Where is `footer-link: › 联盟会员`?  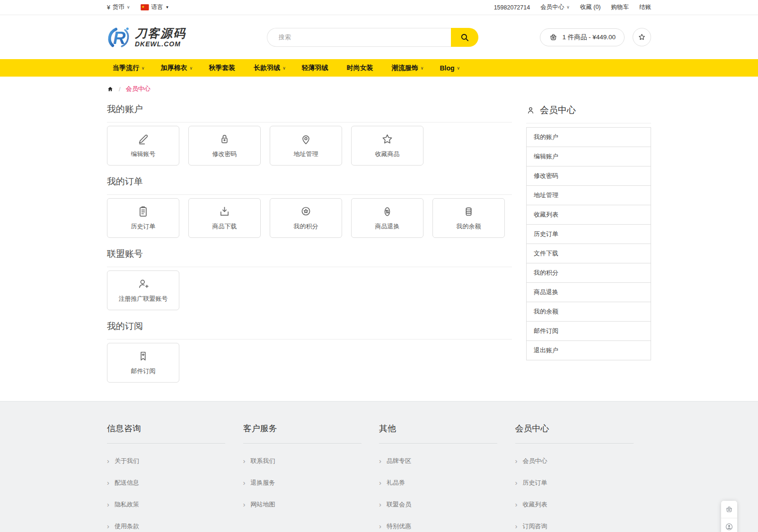 footer-link: › 联盟会员 is located at coordinates (447, 505).